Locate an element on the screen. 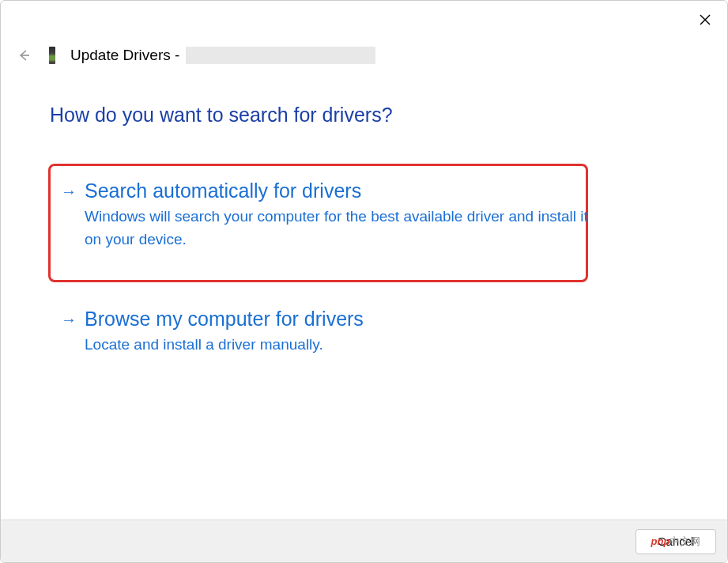 This screenshot has width=728, height=563. window-title: Update Drivers - is located at coordinates (223, 55).